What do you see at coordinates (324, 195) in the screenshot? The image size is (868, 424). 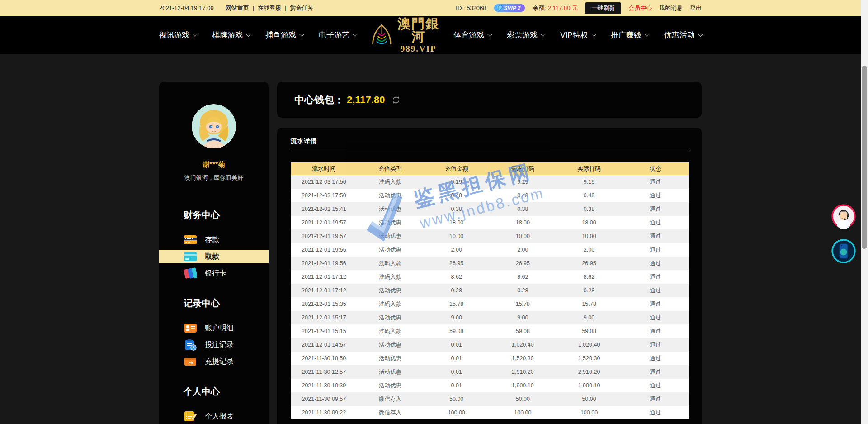 I see `table-cell: 2021-12-03 17:50` at bounding box center [324, 195].